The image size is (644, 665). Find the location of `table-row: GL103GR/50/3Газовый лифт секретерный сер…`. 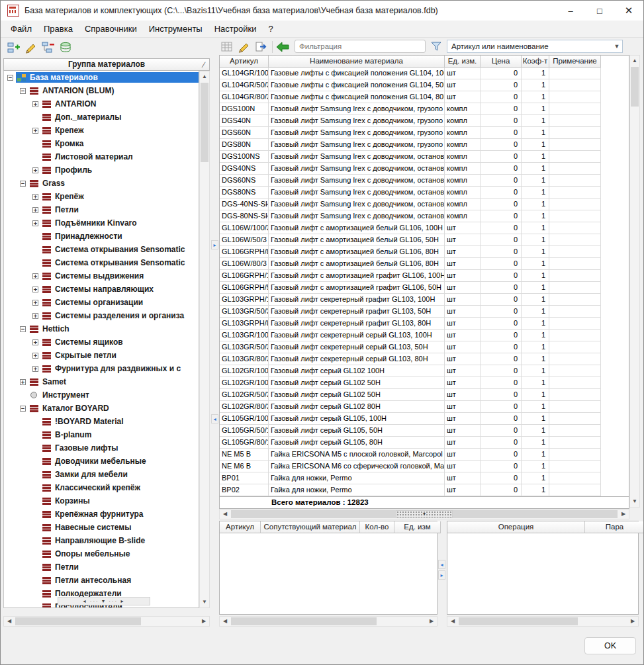

table-row: GL103GR/50/3Газовый лифт секретерный сер… is located at coordinates (424, 347).